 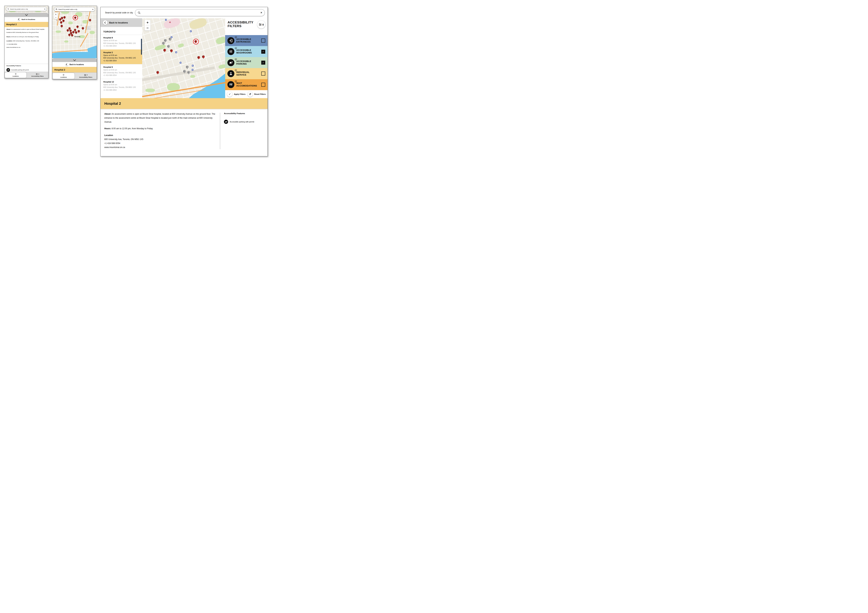 What do you see at coordinates (263, 25) in the screenshot?
I see `filters-count: 0` at bounding box center [263, 25].